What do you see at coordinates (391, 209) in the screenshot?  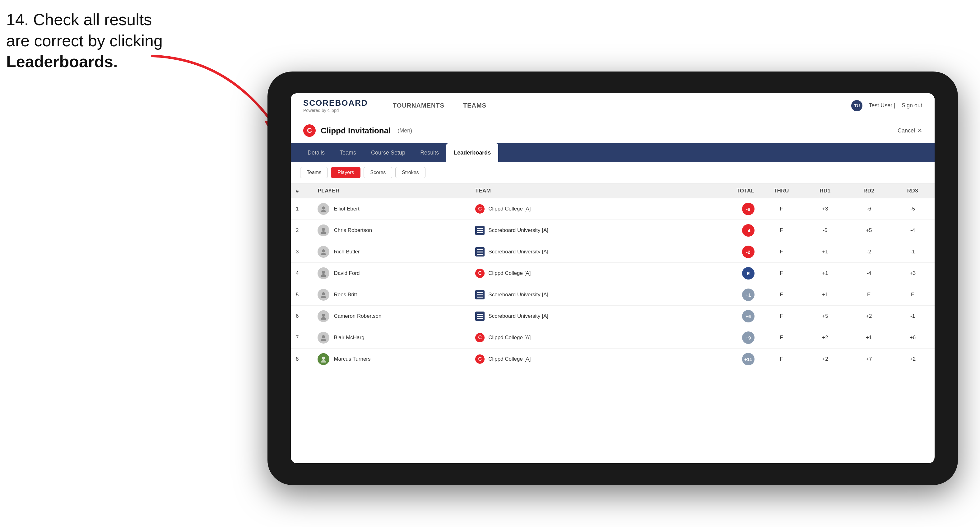 I see `cell-player: Elliot Ebert` at bounding box center [391, 209].